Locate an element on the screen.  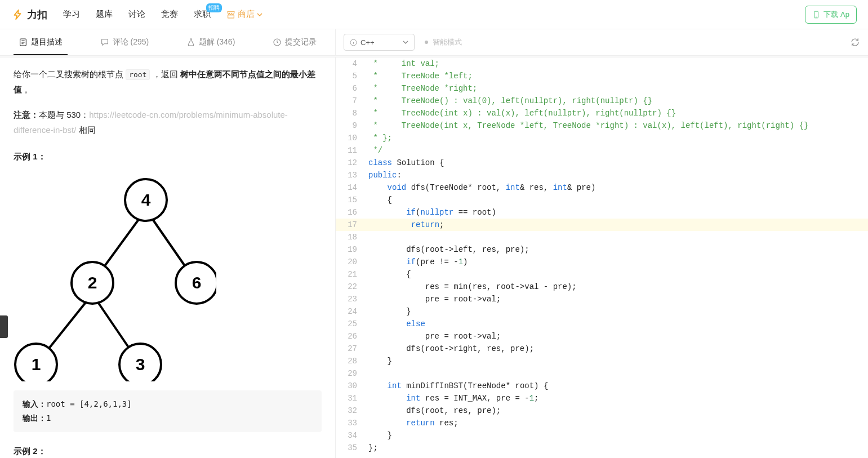
code-line: 12class Solution { is located at coordinates (602, 163).